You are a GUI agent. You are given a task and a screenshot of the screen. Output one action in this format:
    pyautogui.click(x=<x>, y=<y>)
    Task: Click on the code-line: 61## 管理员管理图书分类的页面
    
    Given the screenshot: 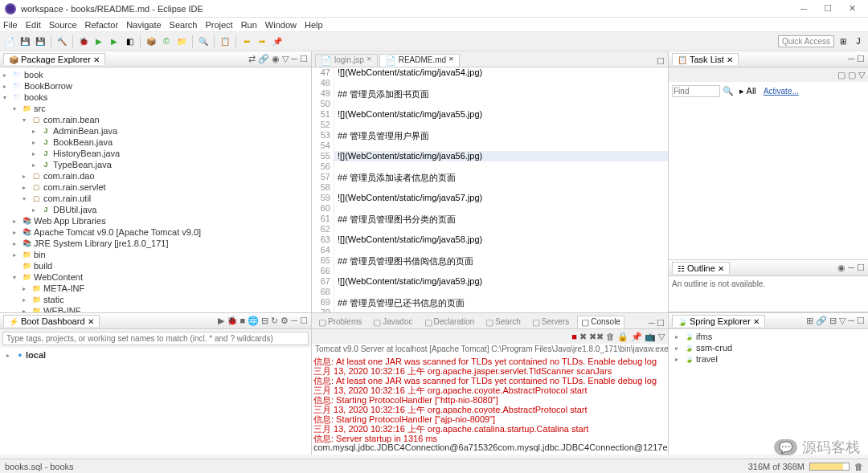 What is the action you would take?
    pyautogui.click(x=490, y=218)
    